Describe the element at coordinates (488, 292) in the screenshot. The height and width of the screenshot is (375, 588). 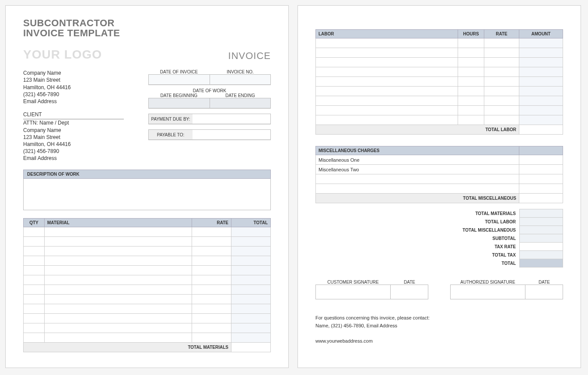
I see `authorized-signature-field` at that location.